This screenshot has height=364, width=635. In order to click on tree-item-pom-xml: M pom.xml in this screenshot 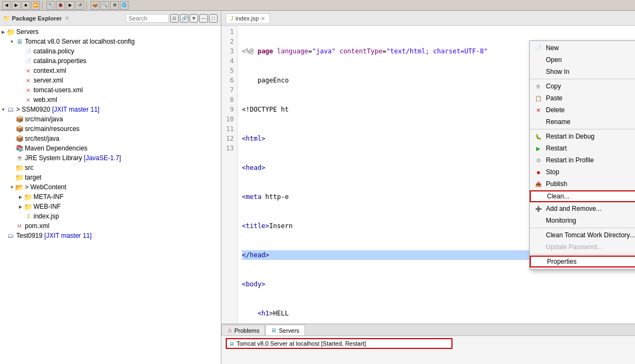, I will do `click(110, 226)`.